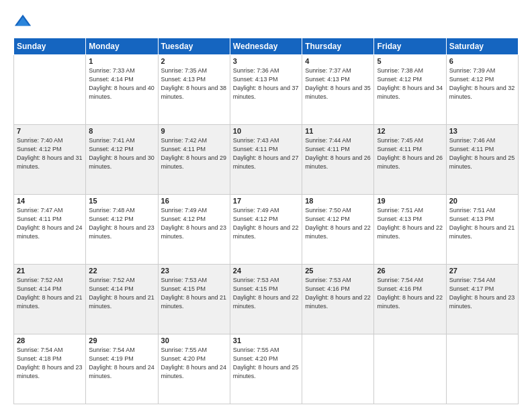 The height and width of the screenshot is (411, 532). I want to click on header, so click(266, 21).